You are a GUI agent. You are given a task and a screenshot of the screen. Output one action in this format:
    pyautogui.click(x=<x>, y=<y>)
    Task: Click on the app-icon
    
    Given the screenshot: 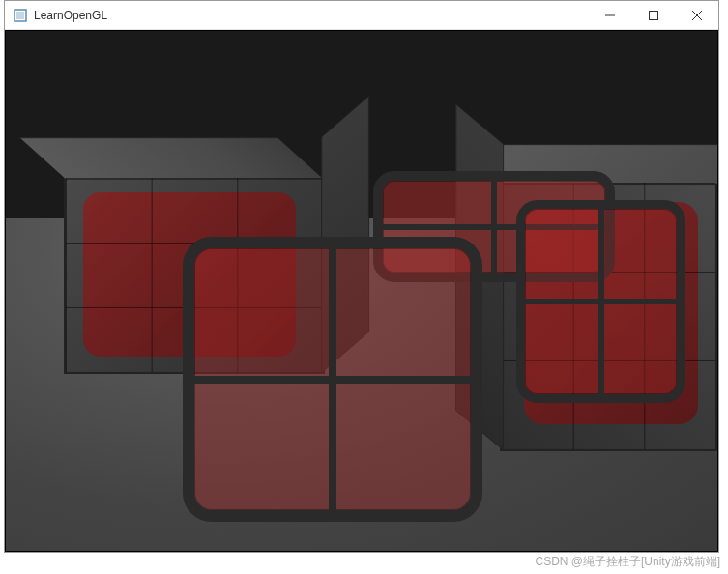 What is the action you would take?
    pyautogui.click(x=20, y=15)
    